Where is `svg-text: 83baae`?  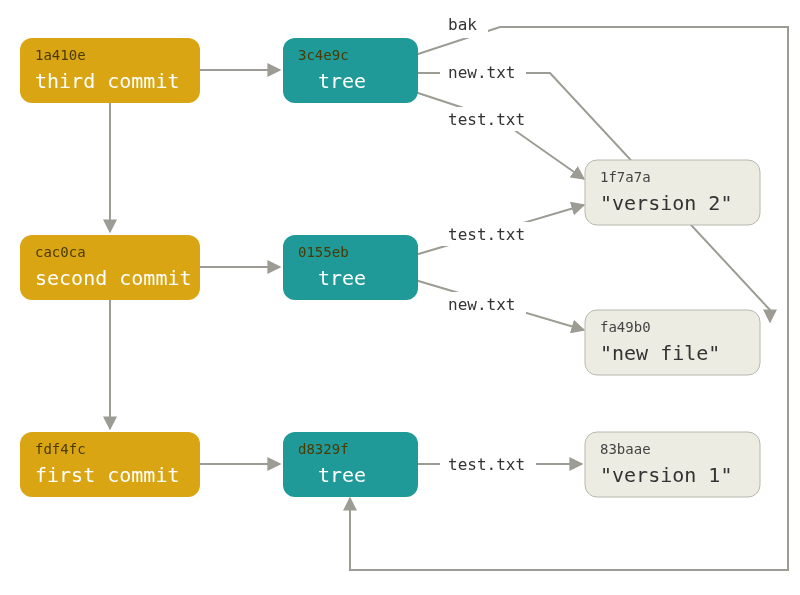 svg-text: 83baae is located at coordinates (626, 449).